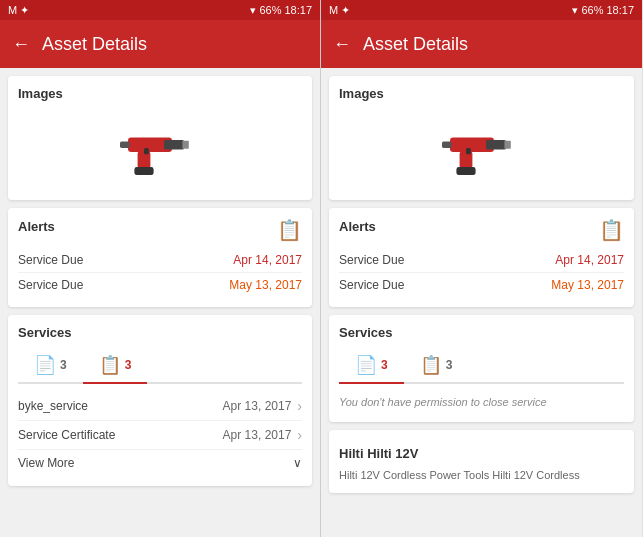 This screenshot has height=537, width=643. I want to click on bluetooth-icon-right: ✦, so click(346, 10).